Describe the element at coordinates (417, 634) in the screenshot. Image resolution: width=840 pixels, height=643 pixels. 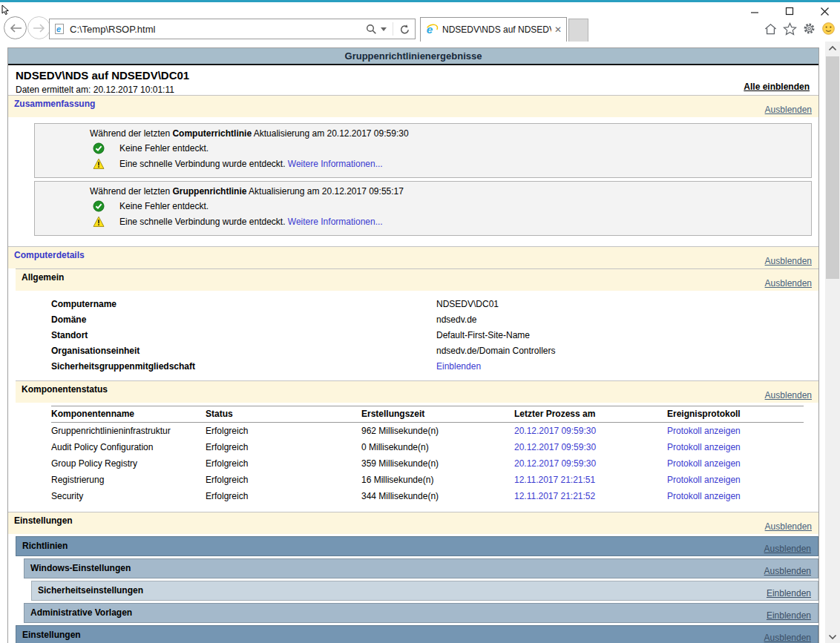
I see `section-bar-einstellungen-2: Einstellungen Ausblenden` at that location.